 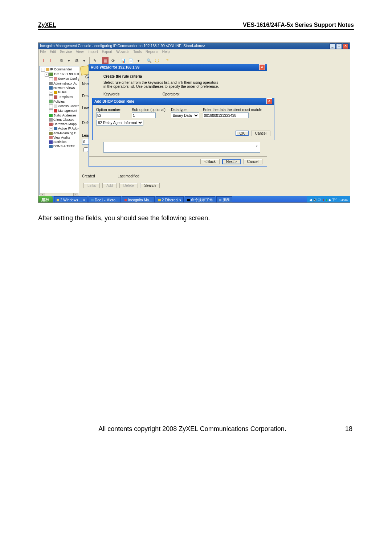 What do you see at coordinates (65, 146) in the screenshot?
I see `tree-item: DDNS & TFTP I` at bounding box center [65, 146].